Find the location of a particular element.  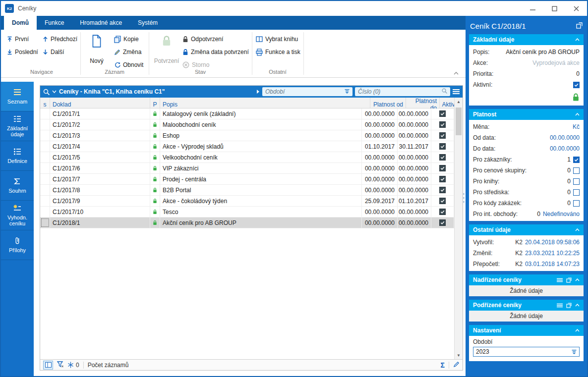

sidebar-item-prilohy: Přílohy is located at coordinates (17, 245).